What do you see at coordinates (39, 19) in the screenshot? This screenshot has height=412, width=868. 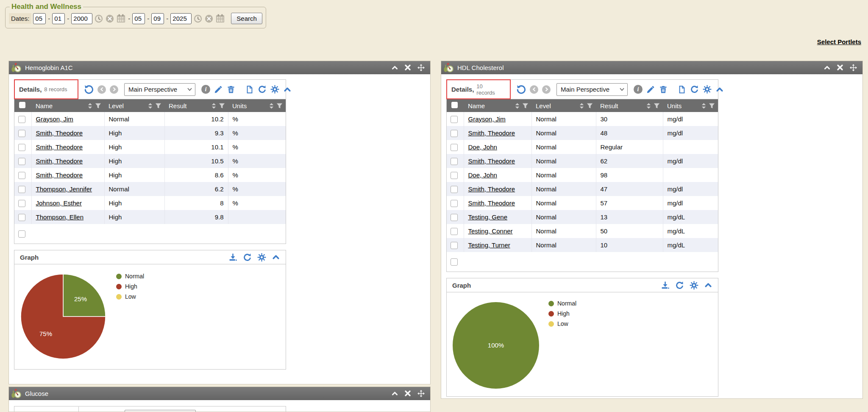 I see `from-month-input` at bounding box center [39, 19].